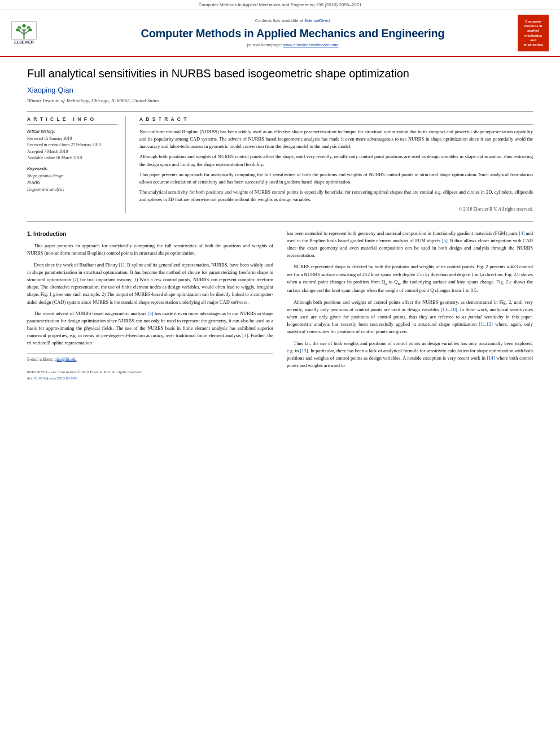 The height and width of the screenshot is (747, 560). Describe the element at coordinates (336, 171) in the screenshot. I see `abstract-text: Non-uniform rational B-spline (NURBS) ha…` at that location.